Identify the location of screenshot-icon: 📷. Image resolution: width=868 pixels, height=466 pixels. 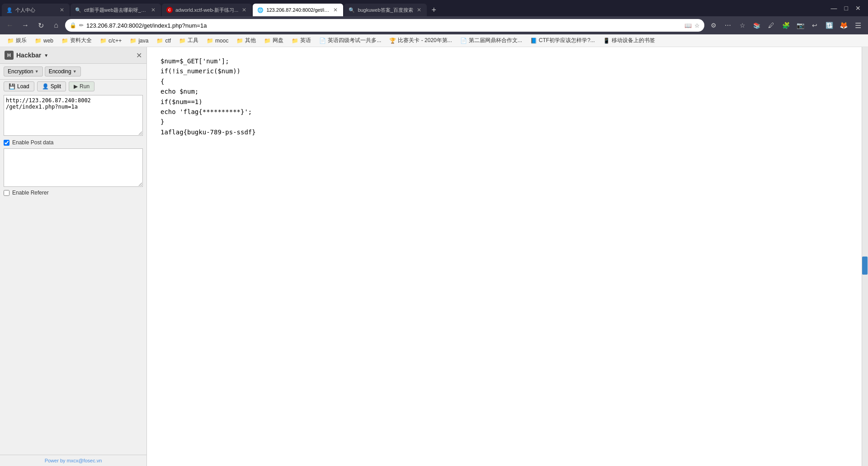
(800, 25).